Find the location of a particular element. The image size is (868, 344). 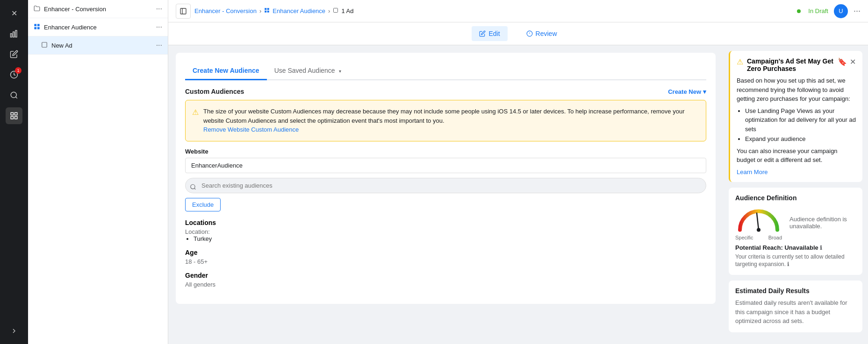

remove-audience-link: Remove Website Custom Audience is located at coordinates (251, 130).